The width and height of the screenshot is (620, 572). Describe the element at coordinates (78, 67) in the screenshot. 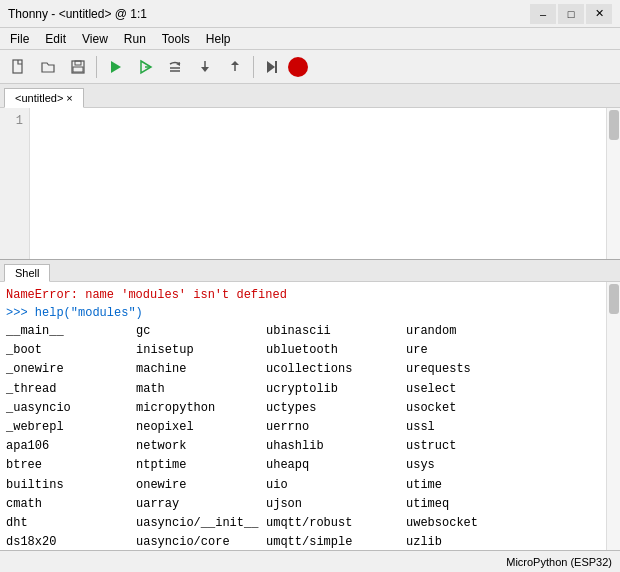

I see `save-button` at that location.